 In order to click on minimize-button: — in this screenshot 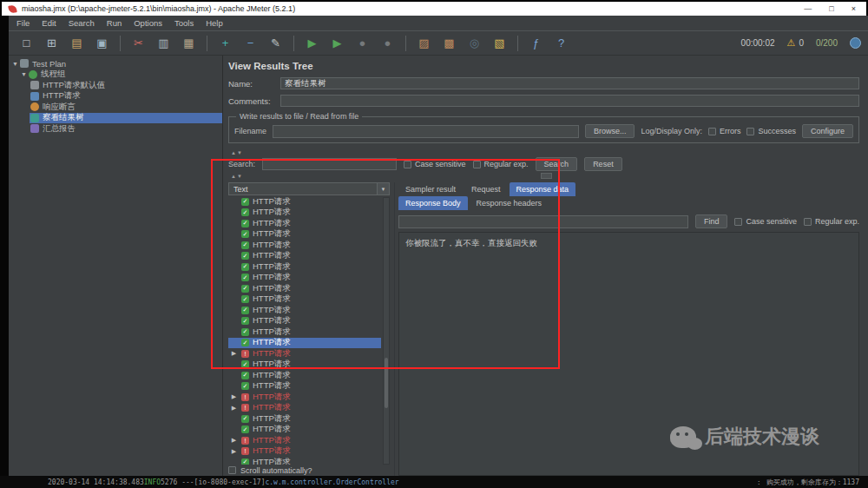, I will do `click(807, 9)`.